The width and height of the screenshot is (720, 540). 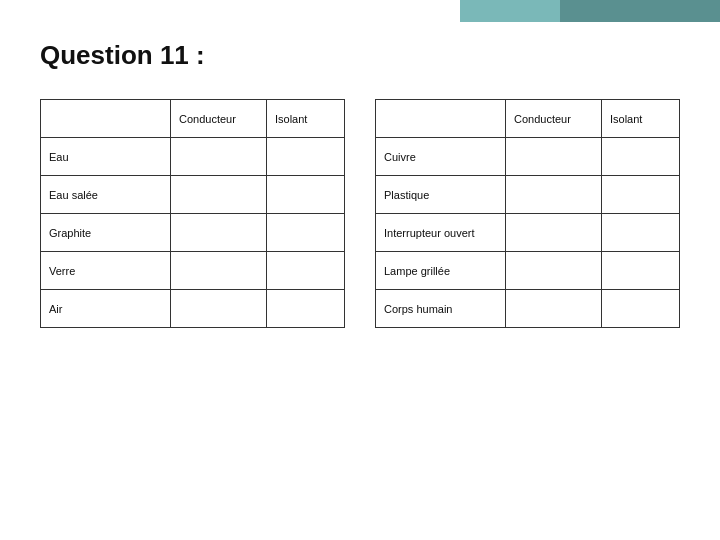 What do you see at coordinates (218, 271) in the screenshot?
I see `left-row-3-conducteur` at bounding box center [218, 271].